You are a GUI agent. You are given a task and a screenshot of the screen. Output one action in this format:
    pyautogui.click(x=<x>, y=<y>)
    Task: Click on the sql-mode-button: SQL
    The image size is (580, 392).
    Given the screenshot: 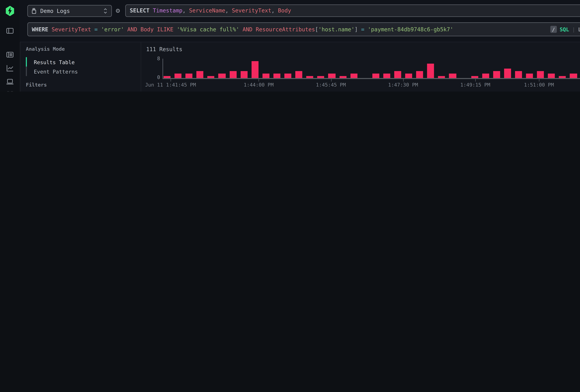 What is the action you would take?
    pyautogui.click(x=565, y=29)
    